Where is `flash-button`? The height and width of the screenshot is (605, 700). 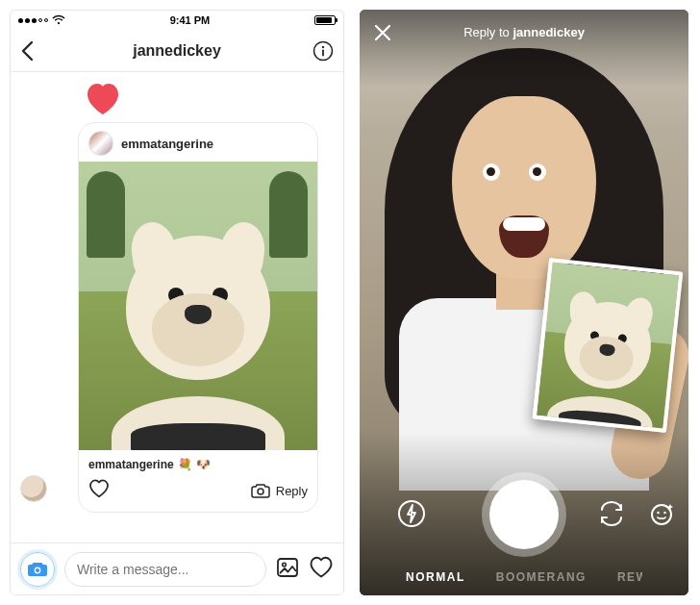
flash-button is located at coordinates (412, 516).